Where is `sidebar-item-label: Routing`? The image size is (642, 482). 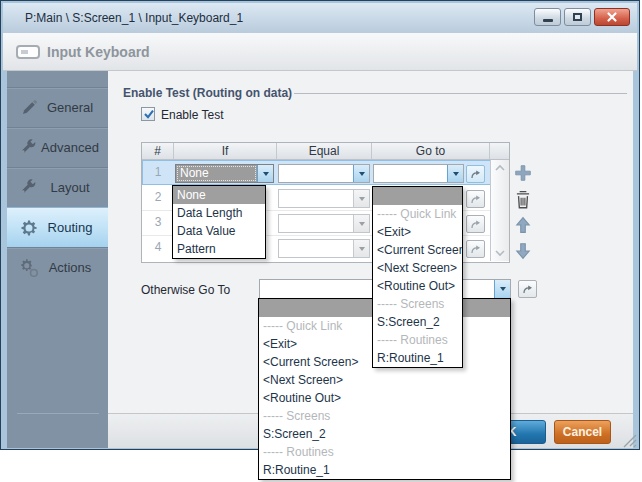
sidebar-item-label: Routing is located at coordinates (70, 228).